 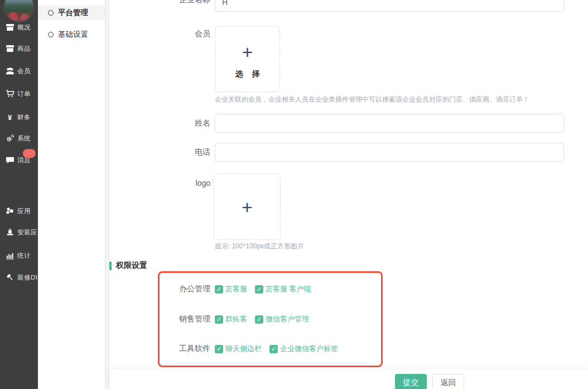 I want to click on sidebar-item-install-apps: 安装应用, so click(x=19, y=232).